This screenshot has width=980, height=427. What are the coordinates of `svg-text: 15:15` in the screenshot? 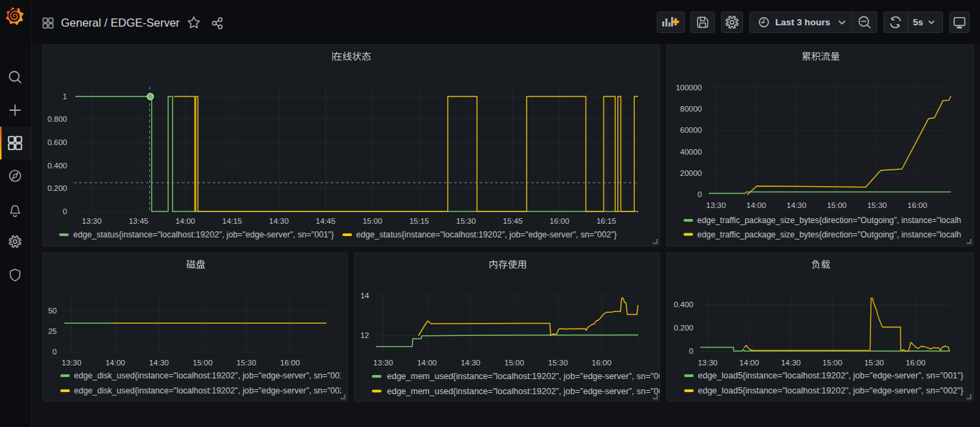 It's located at (419, 221).